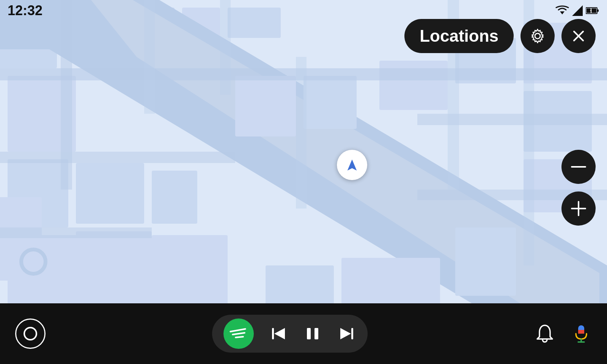  Describe the element at coordinates (579, 209) in the screenshot. I see `zoom-in-button` at that location.